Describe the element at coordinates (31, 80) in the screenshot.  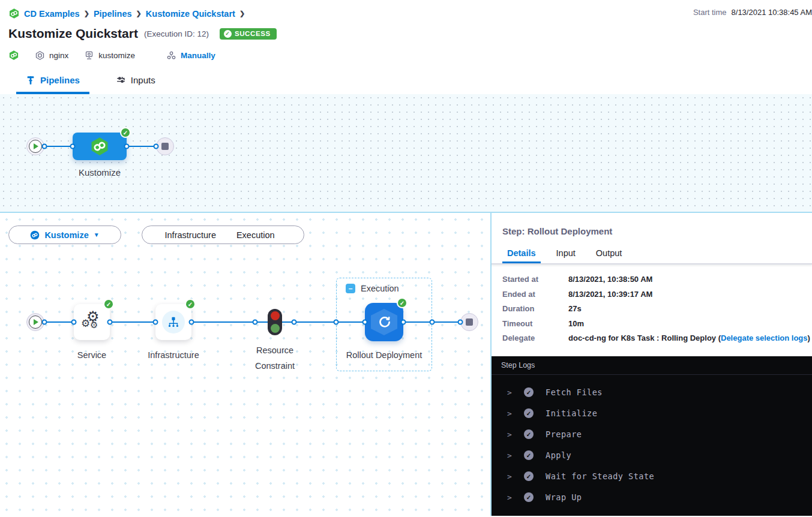
I see `pipeline-icon` at that location.